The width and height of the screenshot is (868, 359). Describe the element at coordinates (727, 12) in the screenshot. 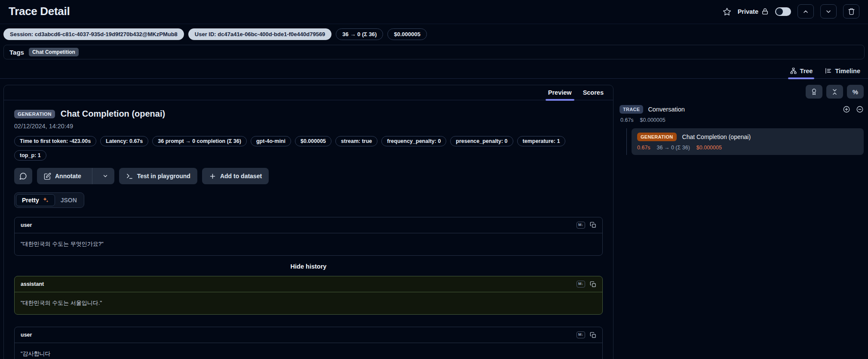

I see `star-icon` at that location.